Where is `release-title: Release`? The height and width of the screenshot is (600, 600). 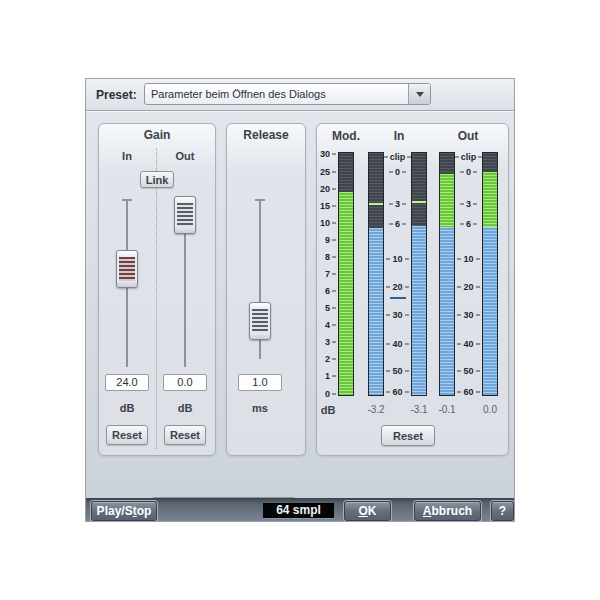
release-title: Release is located at coordinates (266, 135).